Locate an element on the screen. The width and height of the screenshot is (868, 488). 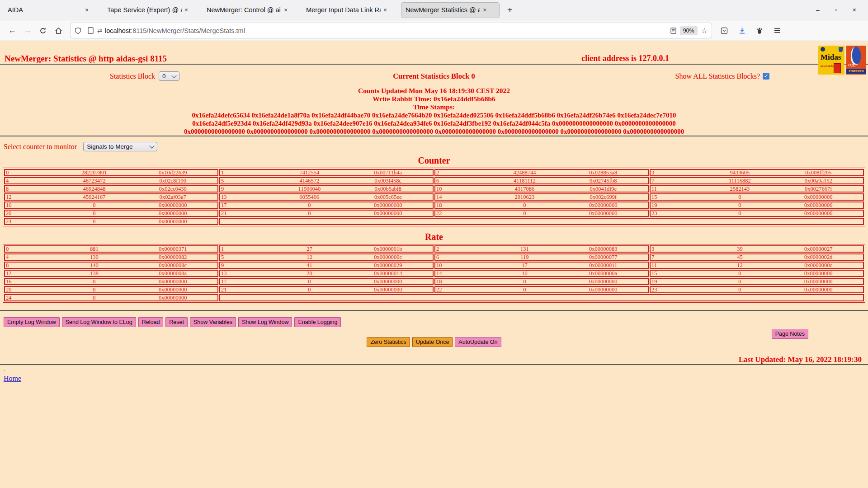
minimize-button: – is located at coordinates (818, 10).